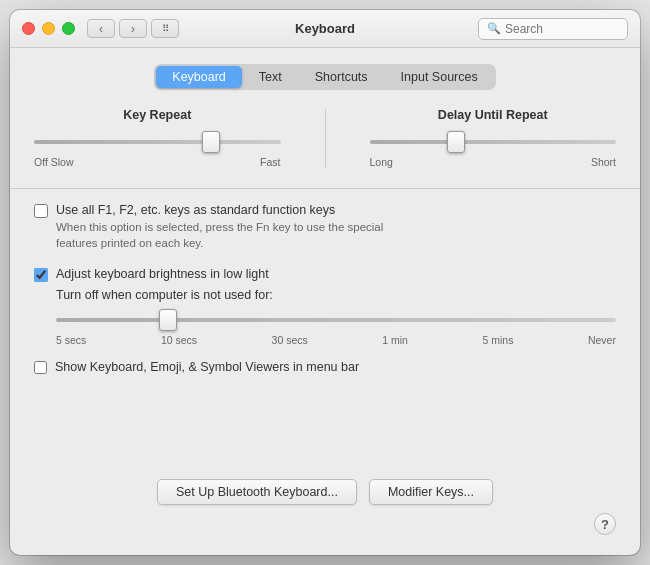 The width and height of the screenshot is (650, 565). What do you see at coordinates (325, 227) in the screenshot?
I see `fn-keys-row: Use all F1, F2, etc. keys as standard fu…` at bounding box center [325, 227].